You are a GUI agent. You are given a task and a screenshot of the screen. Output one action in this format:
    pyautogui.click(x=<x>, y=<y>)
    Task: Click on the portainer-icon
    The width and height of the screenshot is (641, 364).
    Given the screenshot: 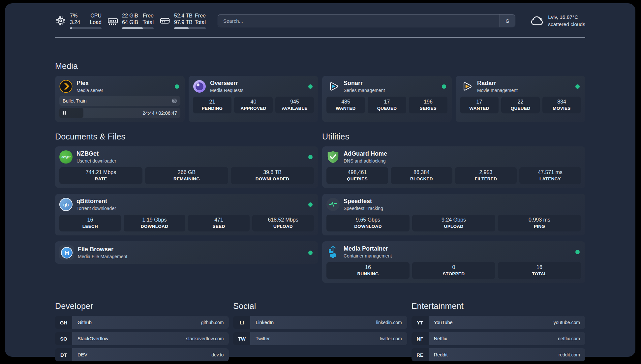 What is the action you would take?
    pyautogui.click(x=333, y=252)
    